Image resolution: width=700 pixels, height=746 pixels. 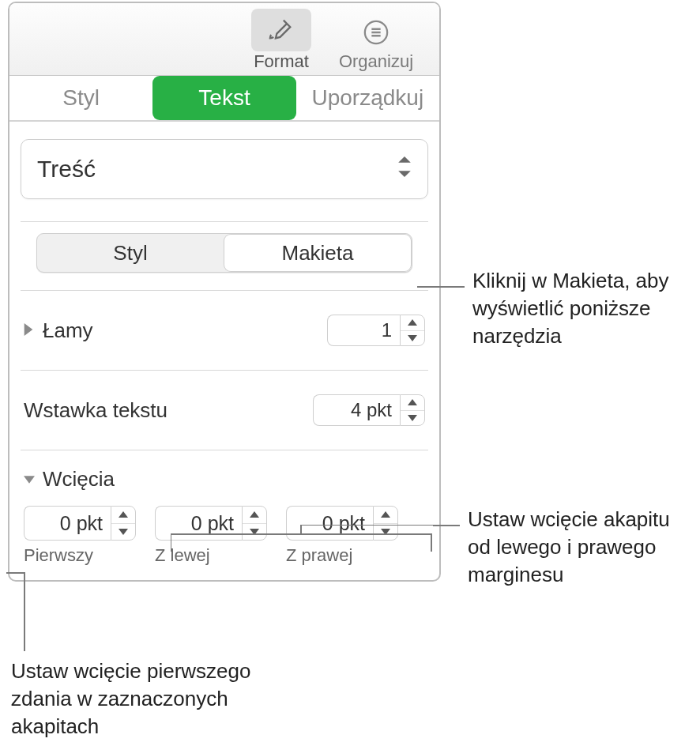 What do you see at coordinates (412, 403) in the screenshot?
I see `text-inset-step-up` at bounding box center [412, 403].